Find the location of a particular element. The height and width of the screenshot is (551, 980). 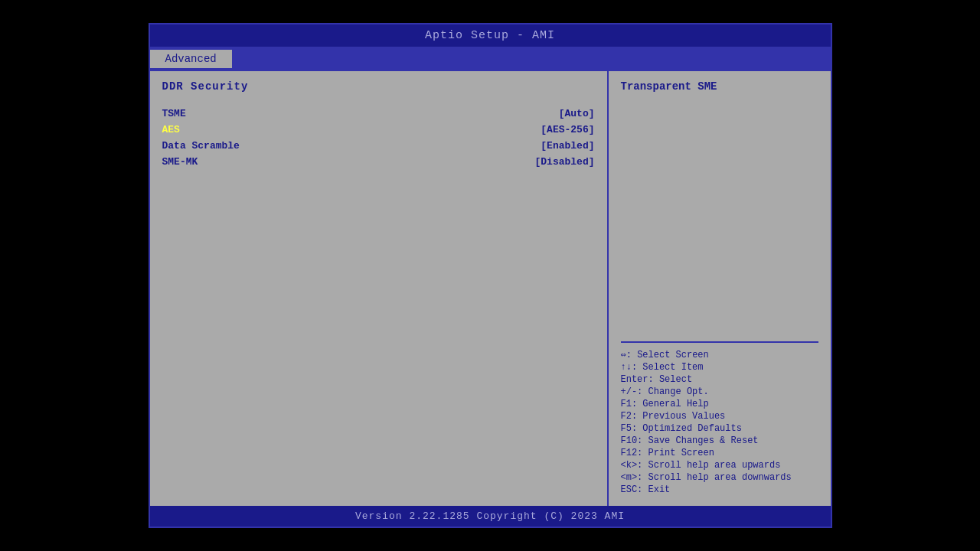

setting-value-aes: [AES-256] is located at coordinates (567, 130).